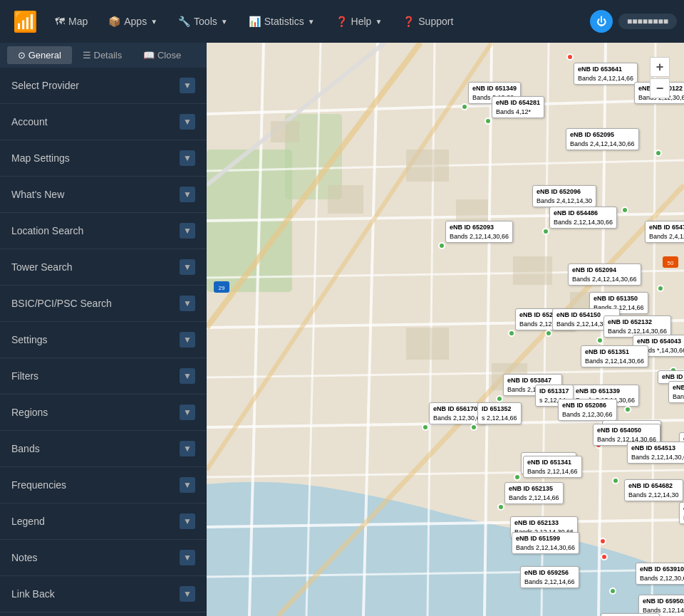  I want to click on tab-general: ⊙ General, so click(40, 56).